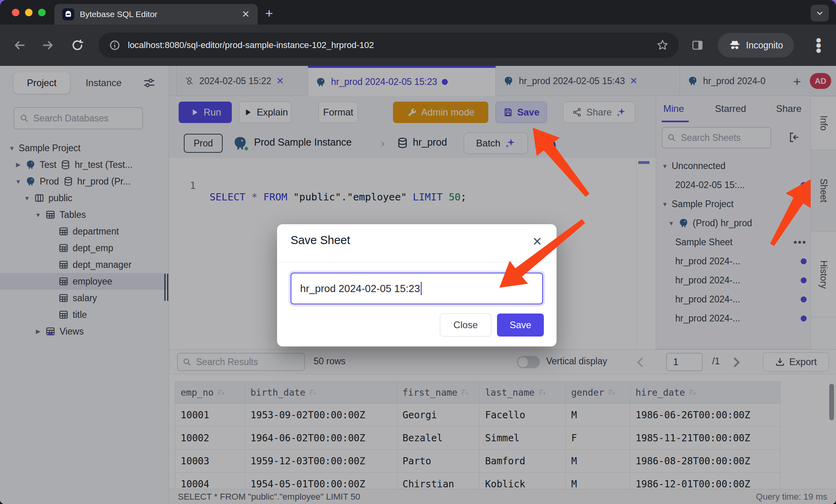 The width and height of the screenshot is (836, 504). What do you see at coordinates (765, 45) in the screenshot?
I see `incognito-label: Incognito` at bounding box center [765, 45].